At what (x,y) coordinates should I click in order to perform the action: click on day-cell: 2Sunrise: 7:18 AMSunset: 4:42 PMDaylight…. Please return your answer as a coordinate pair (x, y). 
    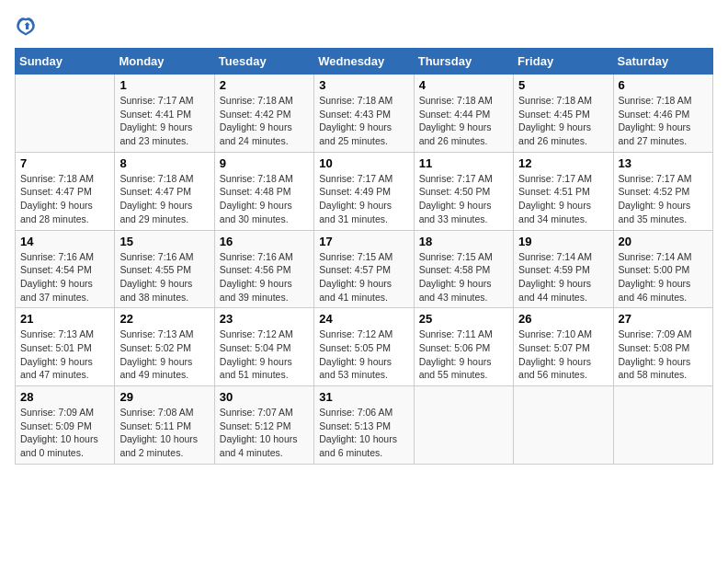
    Looking at the image, I should click on (264, 114).